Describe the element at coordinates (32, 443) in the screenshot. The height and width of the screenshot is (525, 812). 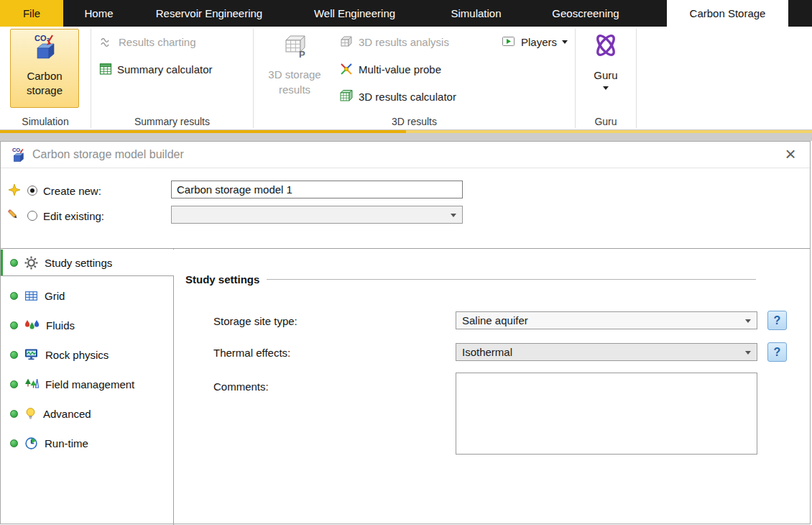
I see `clock-icon` at that location.